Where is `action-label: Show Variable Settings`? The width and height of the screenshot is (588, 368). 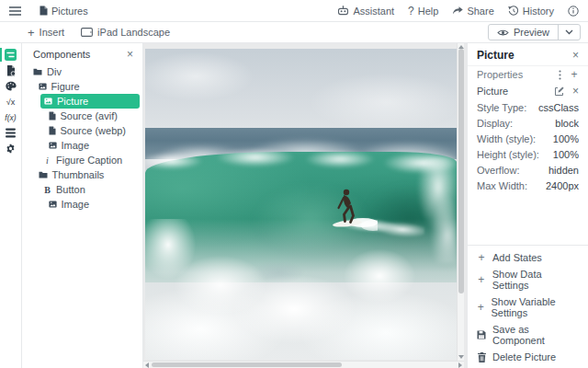 action-label: Show Variable Settings is located at coordinates (535, 307).